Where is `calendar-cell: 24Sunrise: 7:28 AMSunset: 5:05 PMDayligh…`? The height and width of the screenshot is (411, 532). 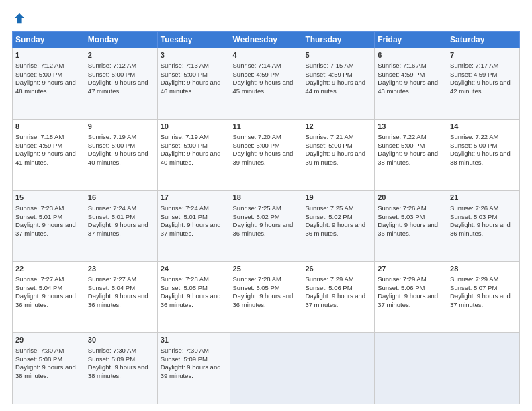
calendar-cell: 24Sunrise: 7:28 AMSunset: 5:05 PMDayligh… is located at coordinates (193, 298).